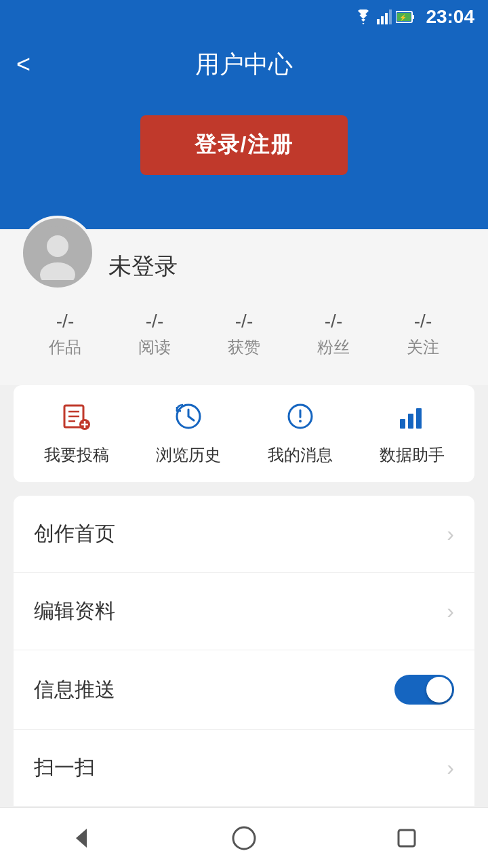  I want to click on menu-item-push-notification: 信息推送, so click(244, 690).